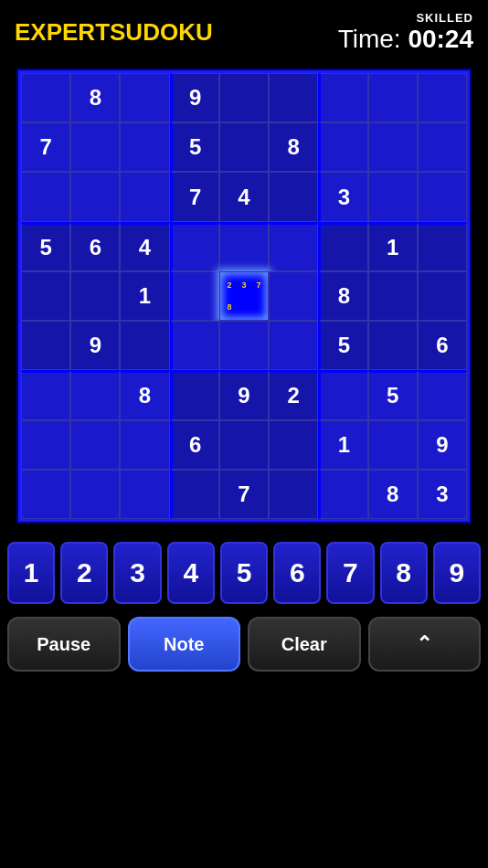  What do you see at coordinates (244, 395) in the screenshot?
I see `cell-6-4: 9` at bounding box center [244, 395].